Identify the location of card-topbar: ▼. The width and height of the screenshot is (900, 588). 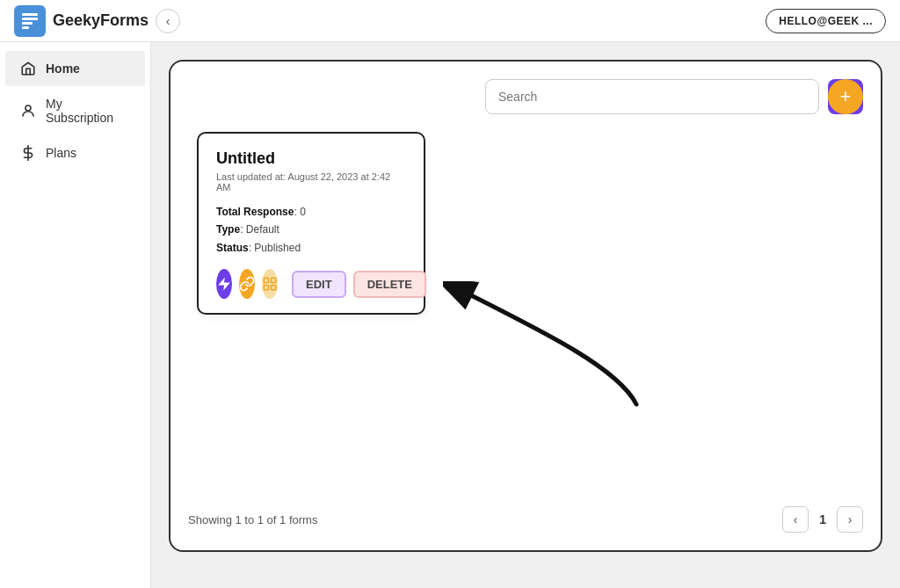
(526, 97).